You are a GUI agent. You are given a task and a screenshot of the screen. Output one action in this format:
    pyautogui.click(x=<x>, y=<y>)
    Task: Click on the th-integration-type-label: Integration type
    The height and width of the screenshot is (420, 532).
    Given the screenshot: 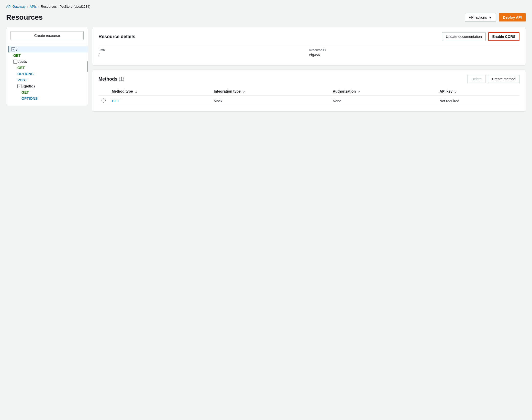 What is the action you would take?
    pyautogui.click(x=227, y=91)
    